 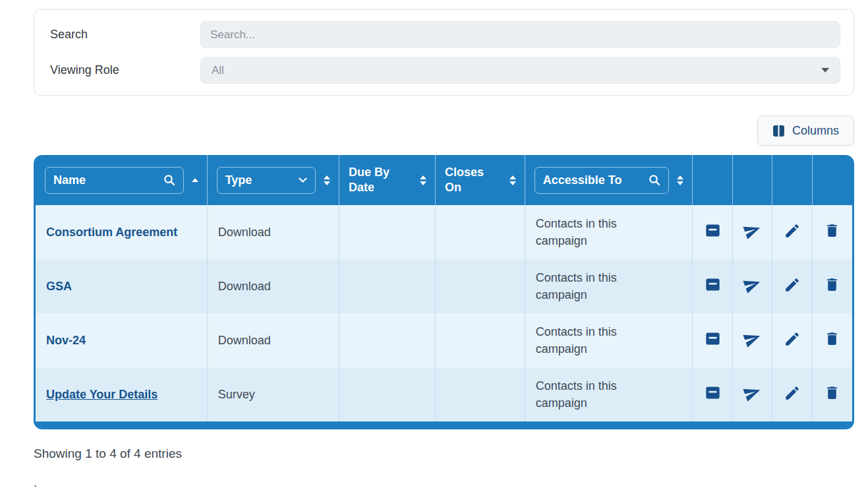 What do you see at coordinates (70, 181) in the screenshot?
I see `name-header-label: Name` at bounding box center [70, 181].